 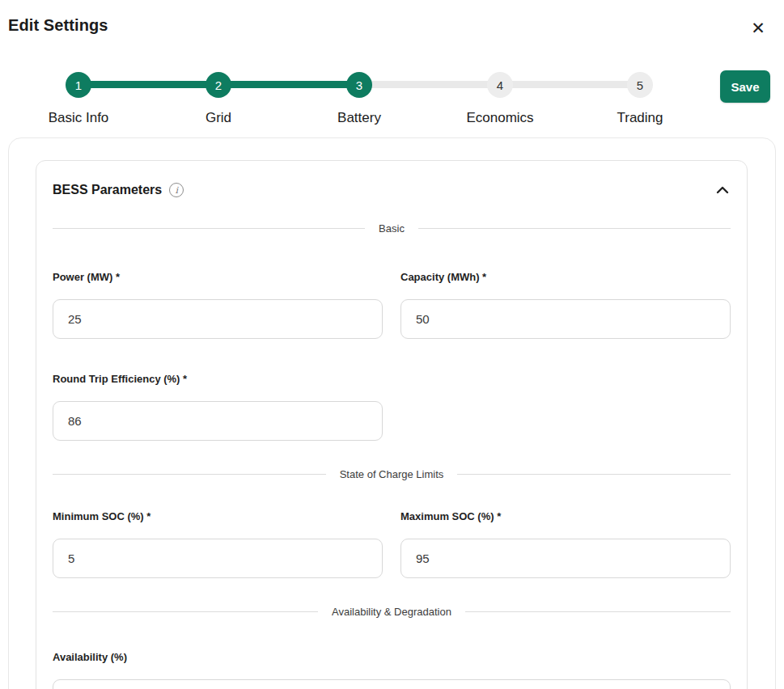 What do you see at coordinates (359, 85) in the screenshot?
I see `step-circle-battery: 3` at bounding box center [359, 85].